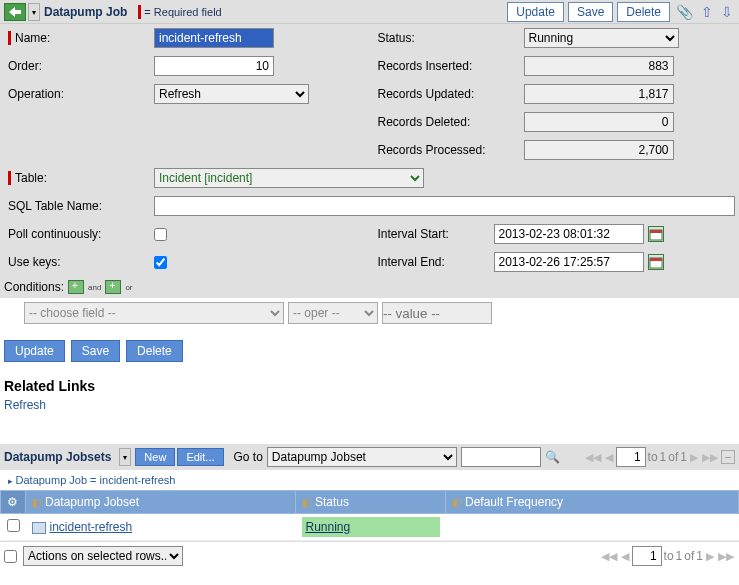 The image size is (739, 585). What do you see at coordinates (599, 150) in the screenshot?
I see `records-processed-field` at bounding box center [599, 150].